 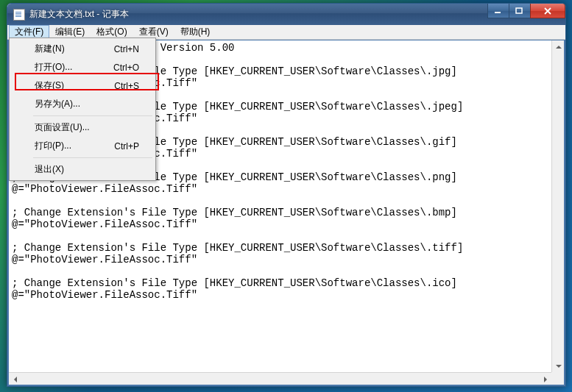 I want to click on close-icon, so click(x=548, y=11).